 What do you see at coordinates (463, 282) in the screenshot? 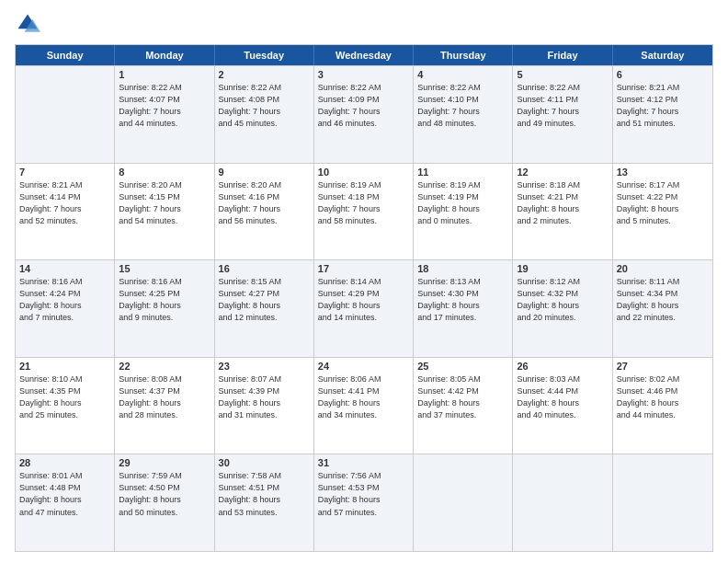
I see `cell-line: Sunrise: 8:13 AM` at bounding box center [463, 282].